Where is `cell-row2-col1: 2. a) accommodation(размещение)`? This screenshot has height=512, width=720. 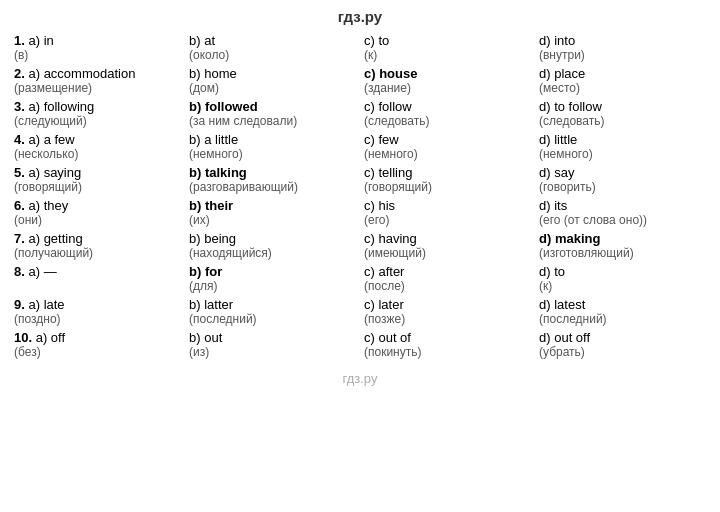
cell-row2-col1: 2. a) accommodation(размещение) is located at coordinates (98, 80).